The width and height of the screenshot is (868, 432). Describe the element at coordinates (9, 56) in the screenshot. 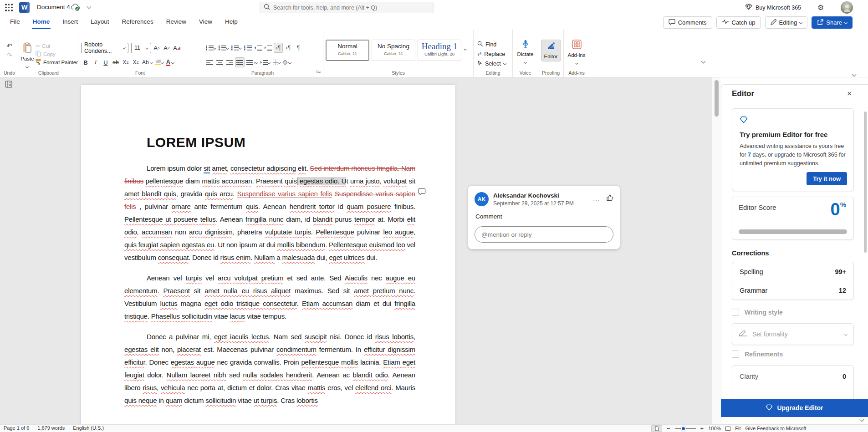

I see `redo-button: ↷` at that location.